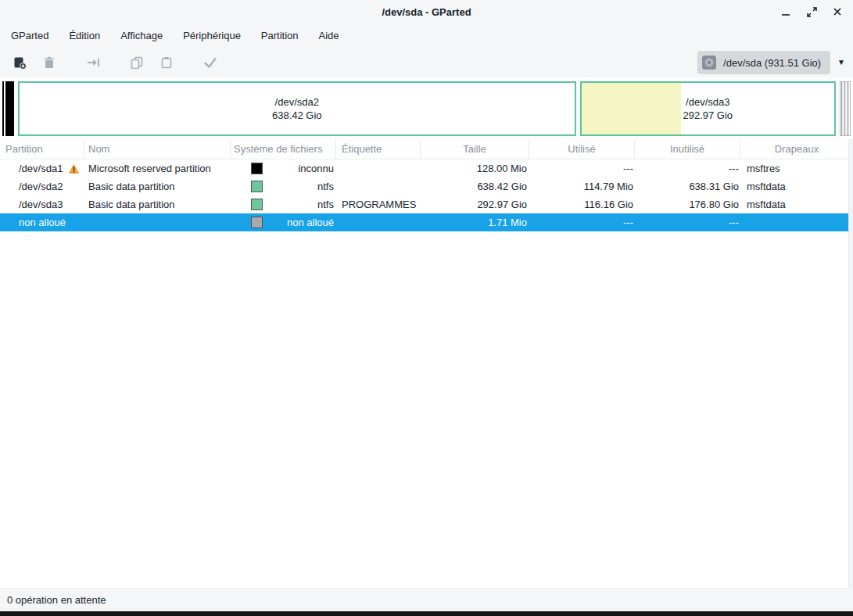 This screenshot has height=616, width=853. Describe the element at coordinates (427, 36) in the screenshot. I see `menubar: GParted Édition Affichage Périphérique P…` at that location.